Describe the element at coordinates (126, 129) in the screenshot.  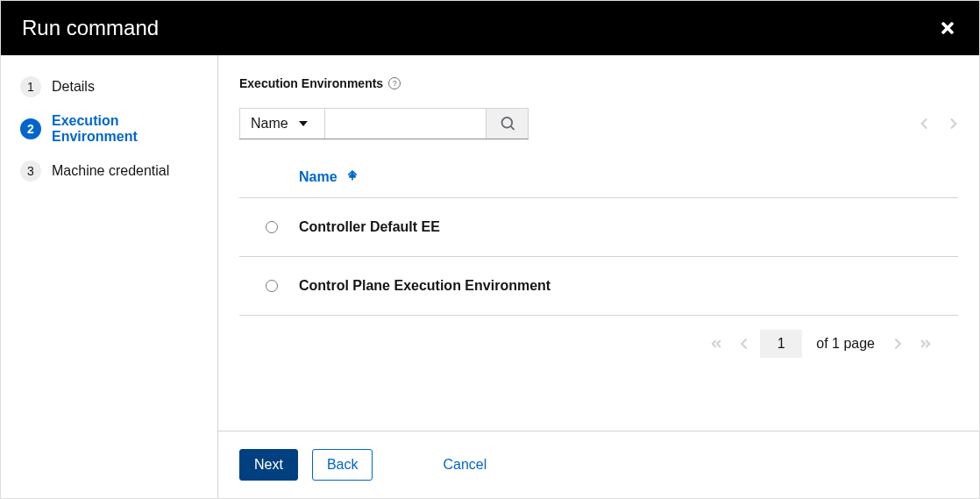
I see `step-label: Execution Environment` at that location.